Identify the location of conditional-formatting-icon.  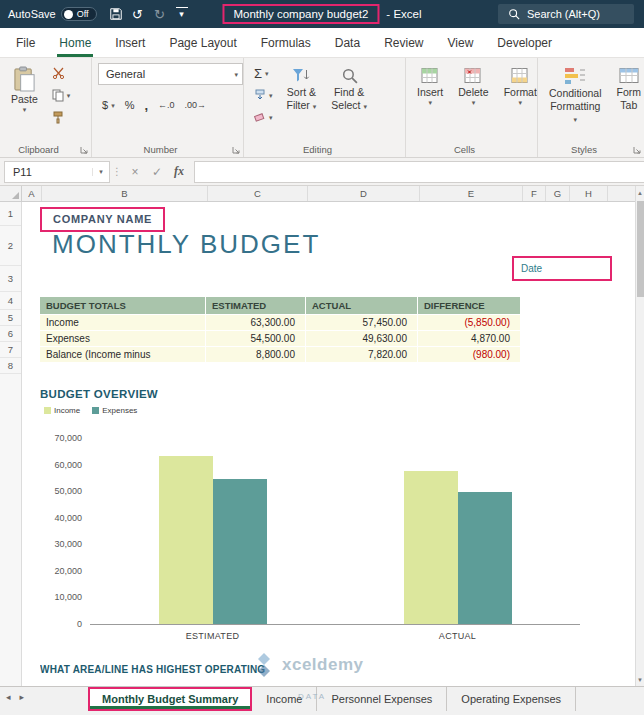
(575, 76).